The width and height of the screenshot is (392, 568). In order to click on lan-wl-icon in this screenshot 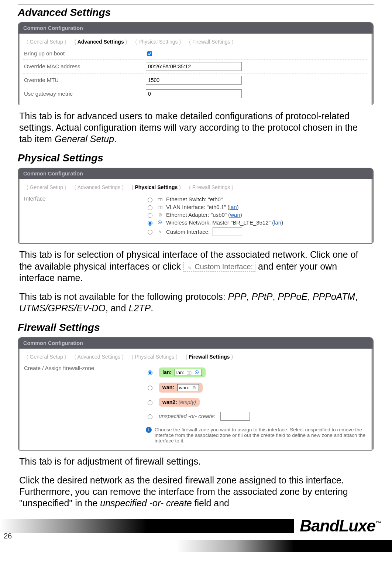, I will do `click(197, 373)`.